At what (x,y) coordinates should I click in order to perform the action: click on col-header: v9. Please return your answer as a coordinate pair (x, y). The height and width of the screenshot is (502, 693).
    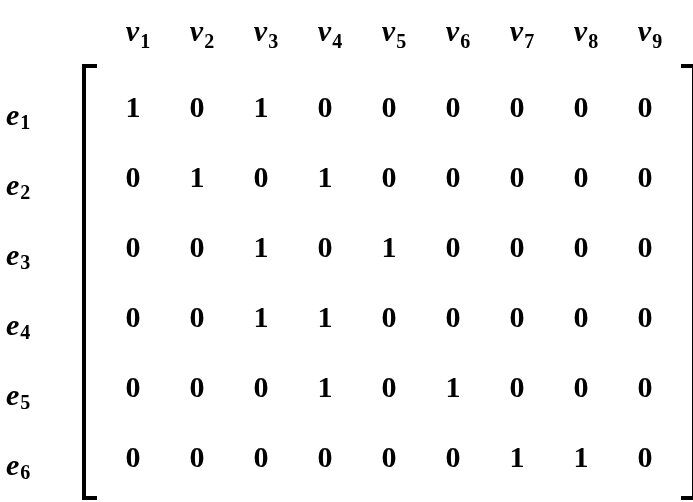
    Looking at the image, I should click on (650, 31).